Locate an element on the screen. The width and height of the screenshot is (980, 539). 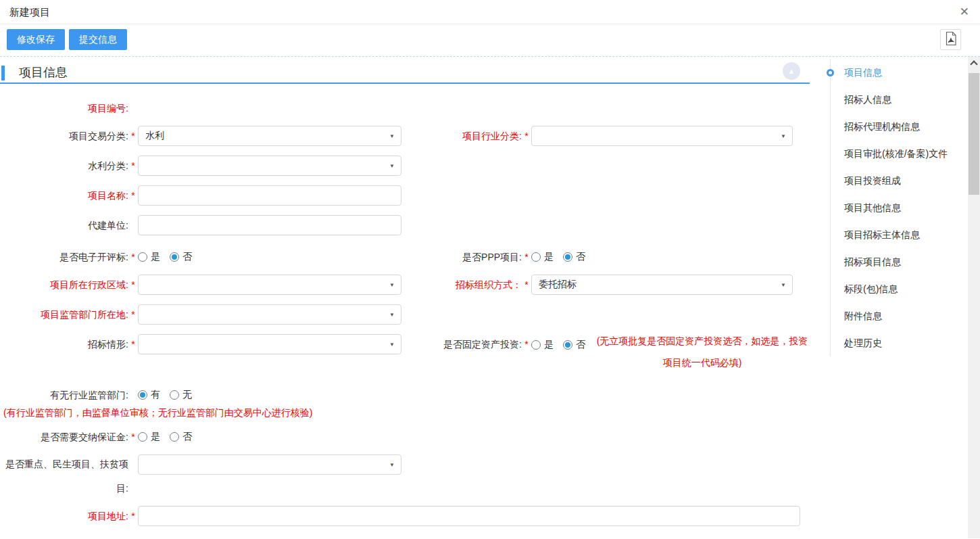
save-button: 修改保存 is located at coordinates (36, 39).